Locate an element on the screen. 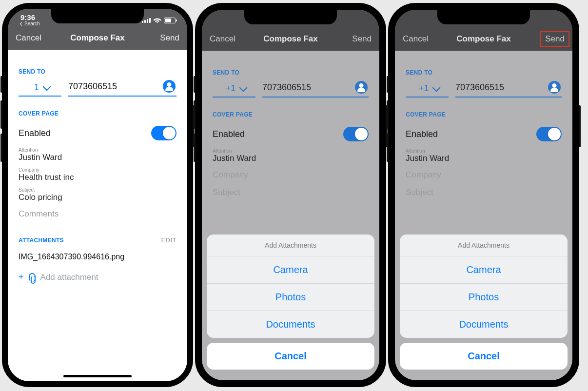 The width and height of the screenshot is (588, 391). add-attachment-label: Add attachment is located at coordinates (69, 277).